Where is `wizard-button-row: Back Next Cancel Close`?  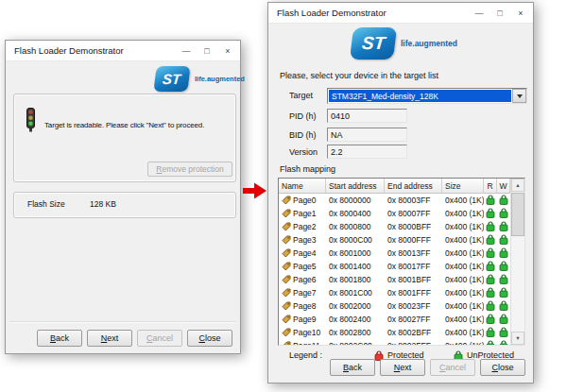 wizard-button-row: Back Next Cancel Close is located at coordinates (134, 338).